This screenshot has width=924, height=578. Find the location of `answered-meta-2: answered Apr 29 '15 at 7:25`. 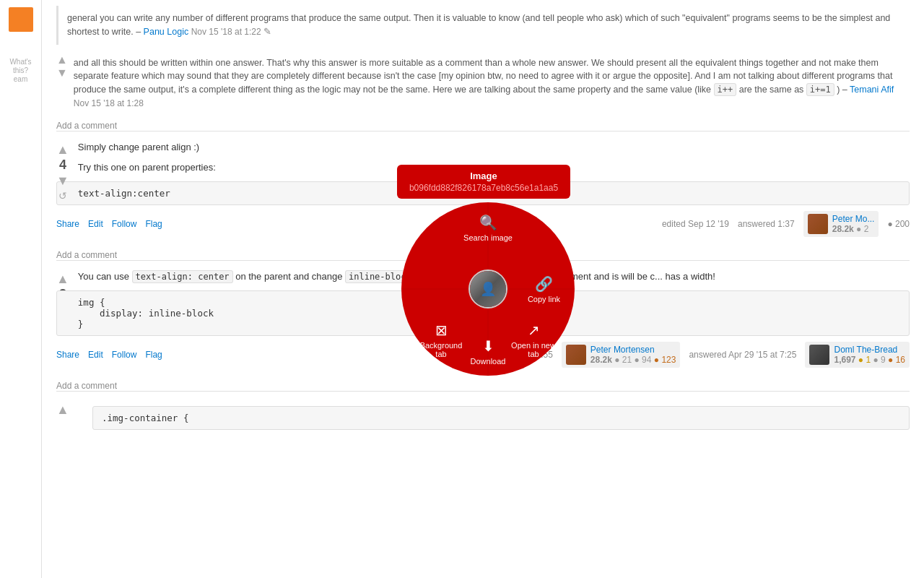

answered-meta-2: answered Apr 29 '15 at 7:25 is located at coordinates (742, 355).